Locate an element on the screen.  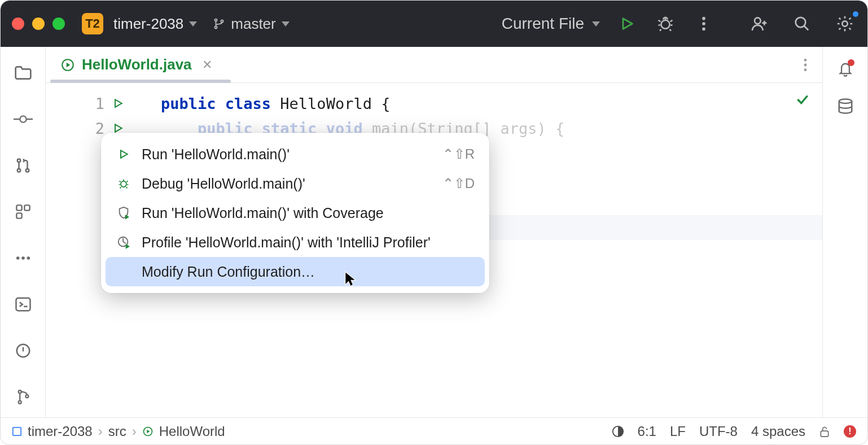
contrast-icon is located at coordinates (618, 431).